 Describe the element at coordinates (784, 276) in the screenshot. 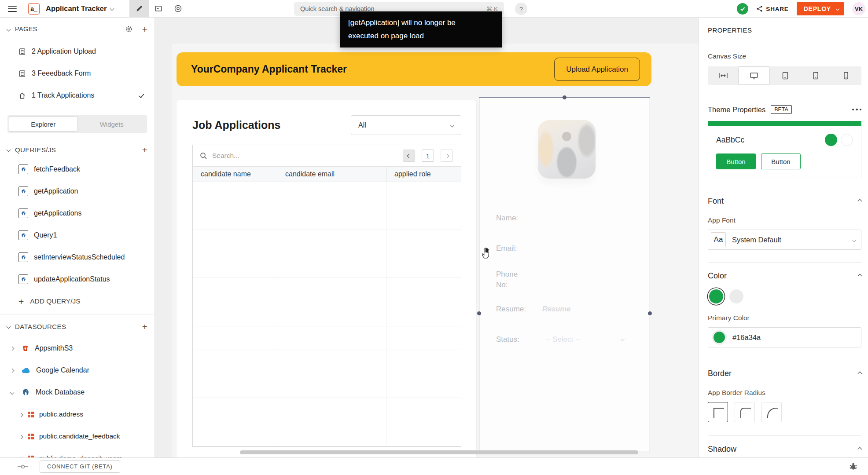

I see `color-section-header: Color` at that location.